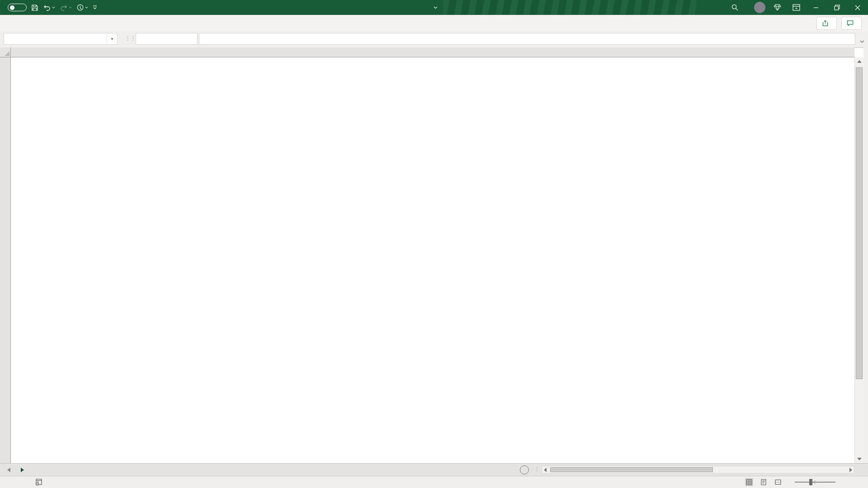  I want to click on status-bar, so click(434, 482).